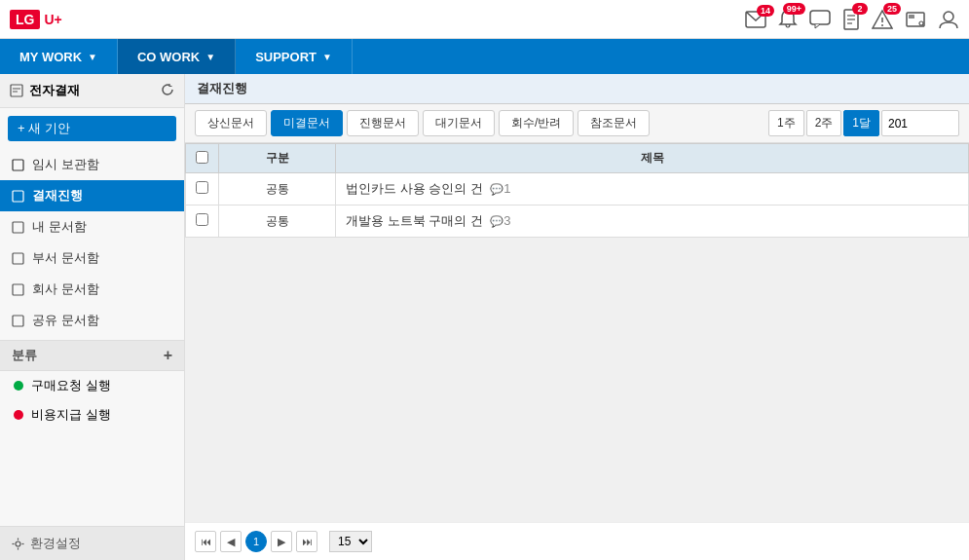  What do you see at coordinates (795, 9) in the screenshot?
I see `notification-badge: 99+` at bounding box center [795, 9].